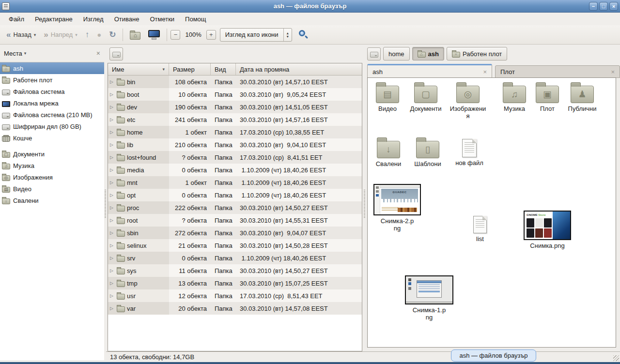 The width and height of the screenshot is (620, 364). Describe the element at coordinates (428, 152) in the screenshot. I see `folder-item: ▯ Шаблони` at that location.